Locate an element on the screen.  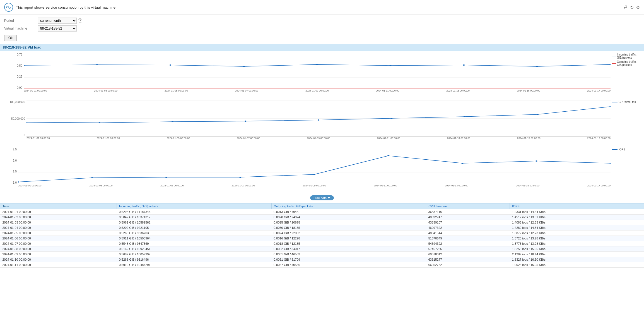
header: This report shows service consumption by… is located at coordinates (322, 7).